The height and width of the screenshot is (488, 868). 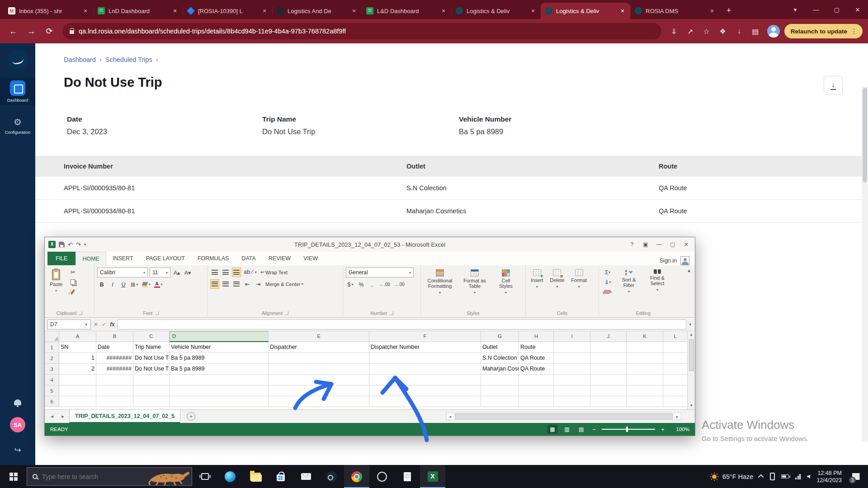 What do you see at coordinates (755, 31) in the screenshot?
I see `side-panel-icon: ▤` at bounding box center [755, 31].